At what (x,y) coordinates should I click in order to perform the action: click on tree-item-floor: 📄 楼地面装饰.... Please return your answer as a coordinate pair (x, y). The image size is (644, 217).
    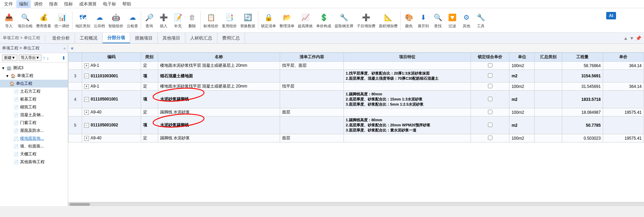
    Looking at the image, I should click on (34, 138).